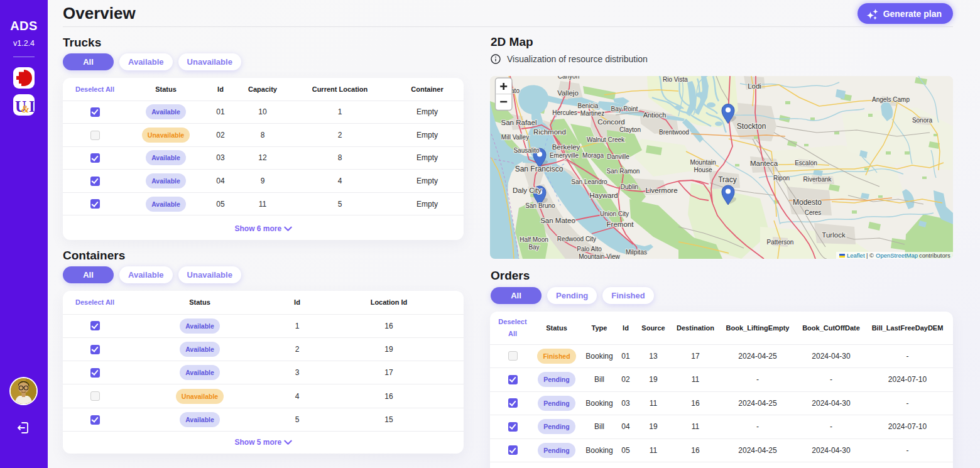  I want to click on svg-text: Manteca, so click(764, 163).